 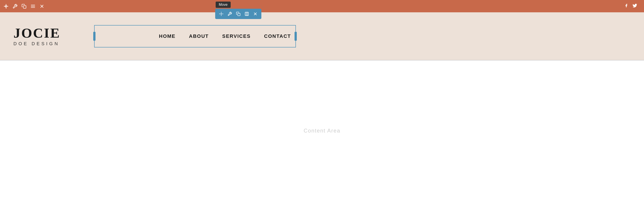 What do you see at coordinates (359, 36) in the screenshot?
I see `nav-selected-area: Move` at bounding box center [359, 36].